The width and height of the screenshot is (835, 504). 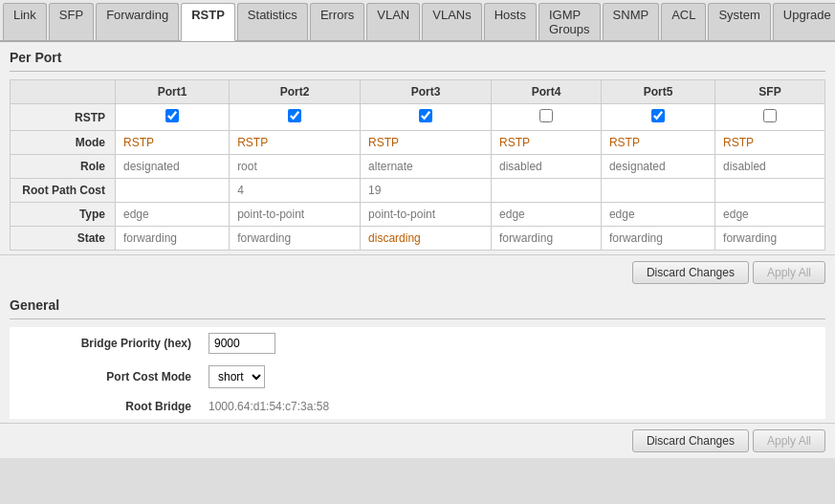 What do you see at coordinates (631, 21) in the screenshot?
I see `tab-snmp: SNMP` at bounding box center [631, 21].